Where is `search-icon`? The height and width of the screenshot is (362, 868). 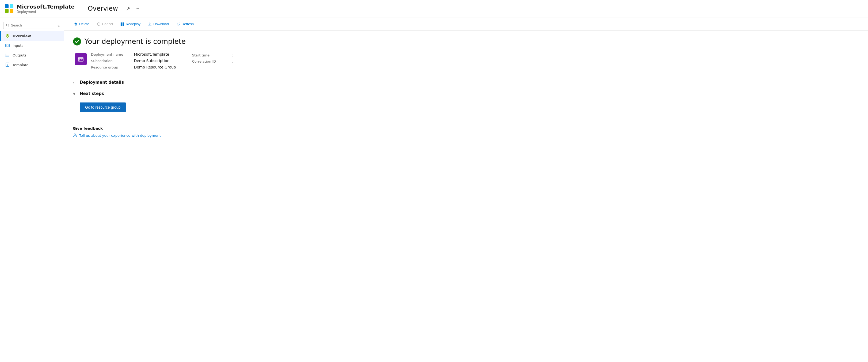
search-icon is located at coordinates (8, 25).